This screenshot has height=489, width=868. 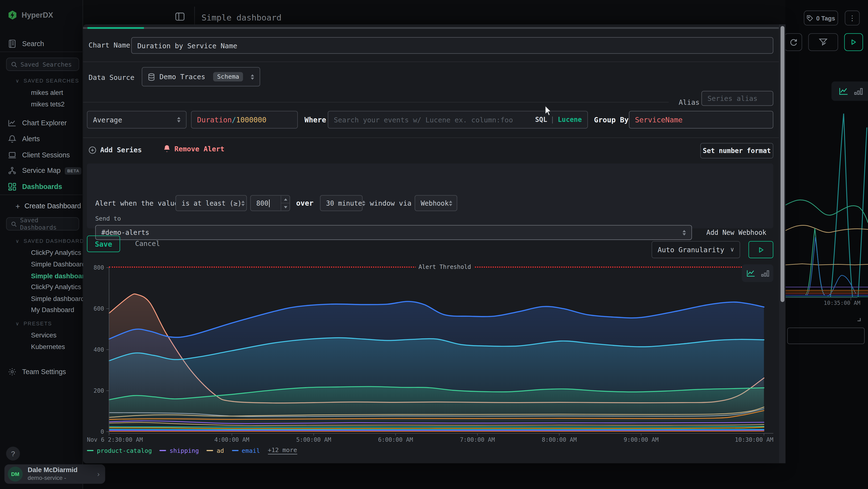 I want to click on saved-dashboards-input: Saved Dashboards, so click(x=42, y=224).